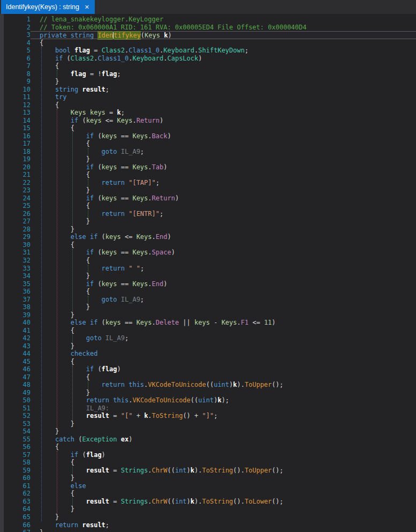 Image resolution: width=416 pixels, height=532 pixels. What do you see at coordinates (114, 385) in the screenshot?
I see `code-token: return` at bounding box center [114, 385].